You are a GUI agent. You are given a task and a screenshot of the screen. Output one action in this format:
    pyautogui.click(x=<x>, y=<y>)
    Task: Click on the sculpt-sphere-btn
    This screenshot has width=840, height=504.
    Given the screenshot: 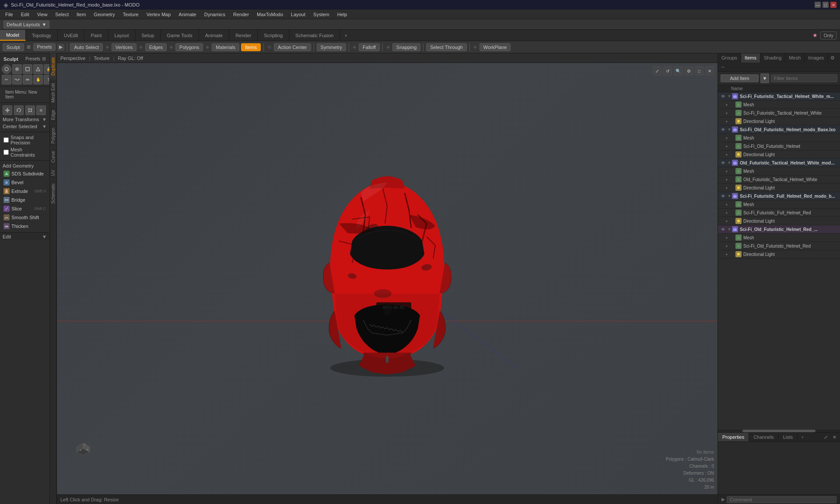 What is the action you would take?
    pyautogui.click(x=17, y=69)
    